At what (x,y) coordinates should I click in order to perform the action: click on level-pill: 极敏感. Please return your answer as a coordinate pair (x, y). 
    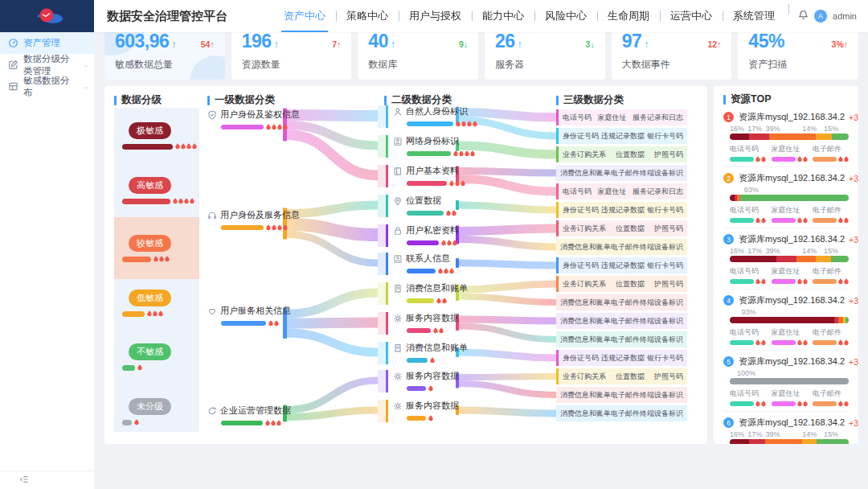
    Looking at the image, I should click on (149, 130).